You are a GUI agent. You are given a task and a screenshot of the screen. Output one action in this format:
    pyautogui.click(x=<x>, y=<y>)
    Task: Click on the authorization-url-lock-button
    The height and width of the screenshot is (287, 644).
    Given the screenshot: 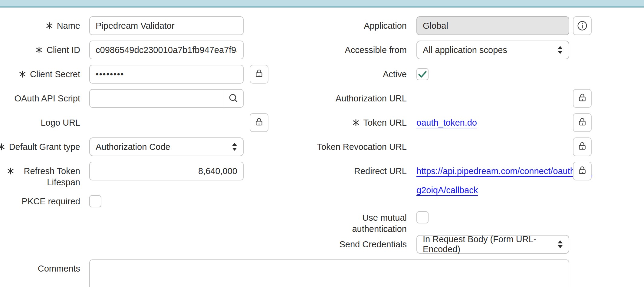 What is the action you would take?
    pyautogui.click(x=582, y=98)
    